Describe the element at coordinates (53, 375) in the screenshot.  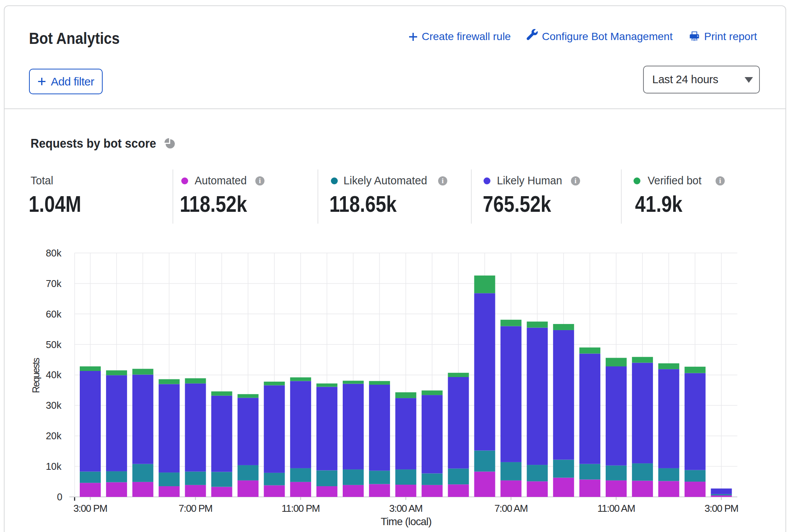
I see `svg-text: 40k` at that location.